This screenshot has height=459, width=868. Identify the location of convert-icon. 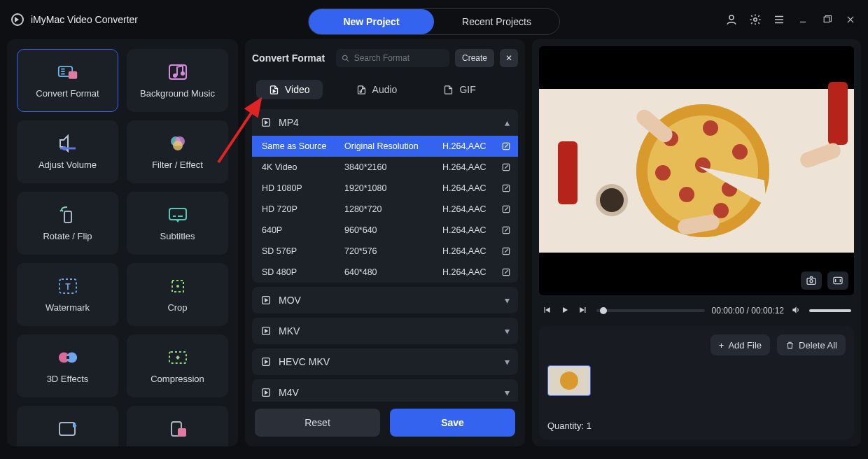
(68, 72).